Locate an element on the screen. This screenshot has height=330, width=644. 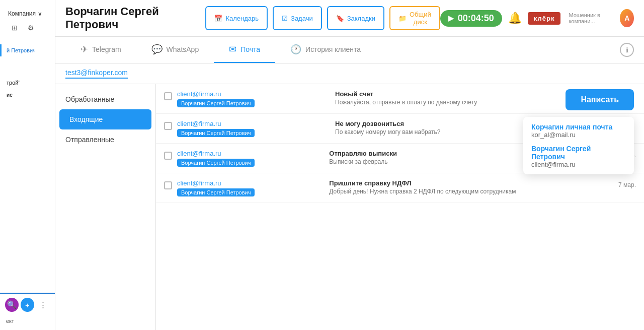
email-from-3: client@firma.ru is located at coordinates (248, 153).